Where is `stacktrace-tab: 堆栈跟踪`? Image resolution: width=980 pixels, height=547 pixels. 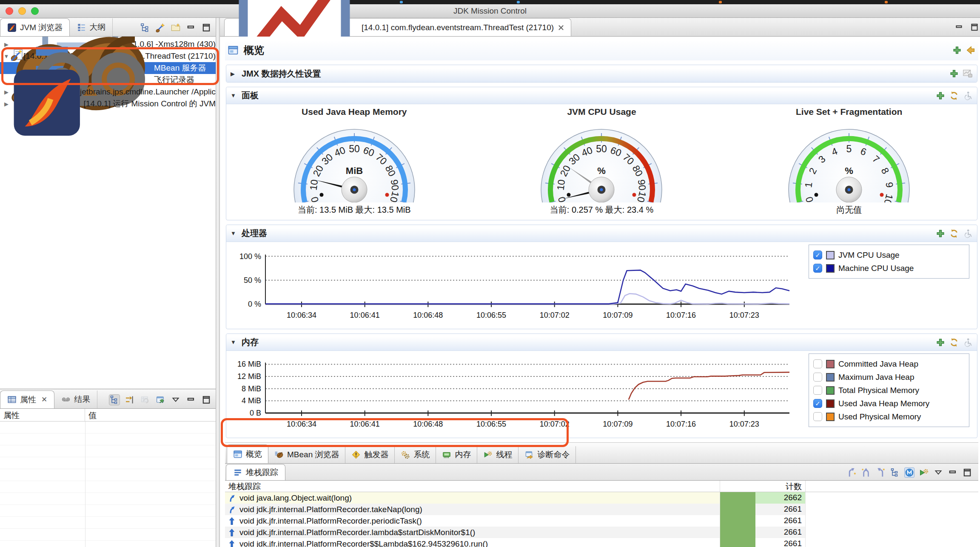 stacktrace-tab: 堆栈跟踪 is located at coordinates (256, 472).